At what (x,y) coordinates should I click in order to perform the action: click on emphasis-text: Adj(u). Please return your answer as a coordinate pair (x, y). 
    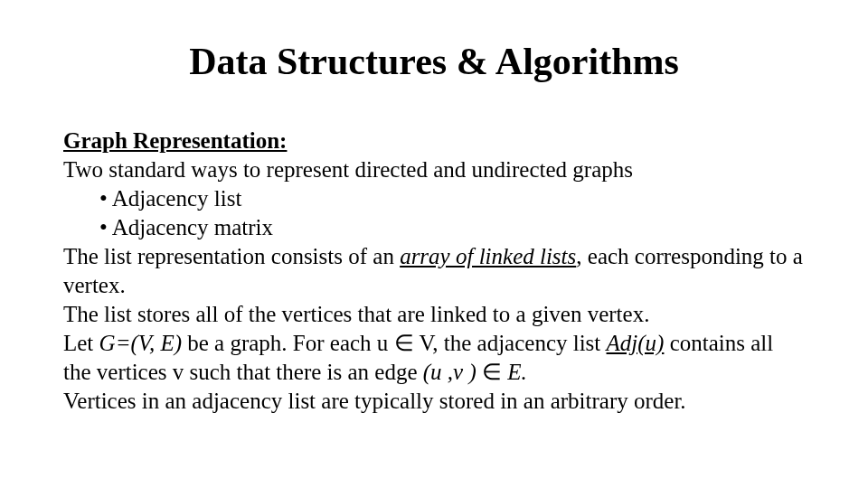
    Looking at the image, I should click on (636, 343).